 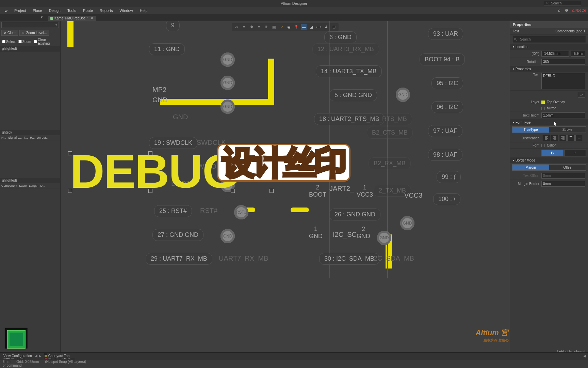 What do you see at coordinates (20, 11) in the screenshot?
I see `menu-project: Project` at bounding box center [20, 11].